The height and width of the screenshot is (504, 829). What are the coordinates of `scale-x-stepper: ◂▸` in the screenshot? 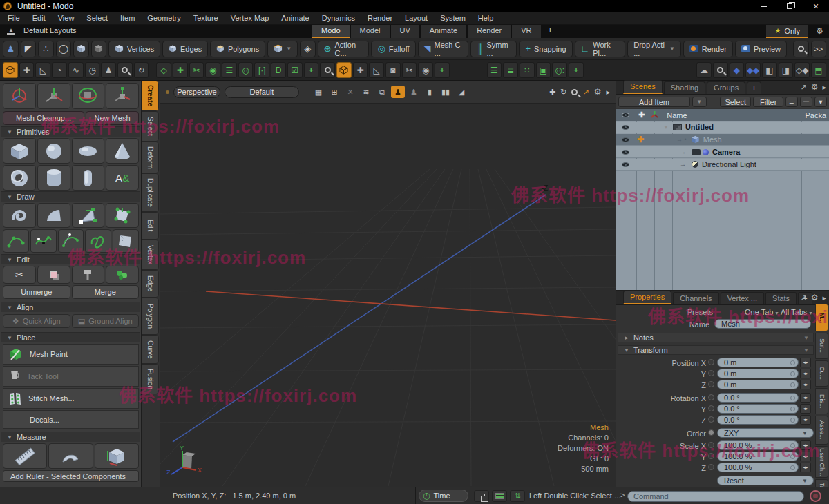 It's located at (806, 445).